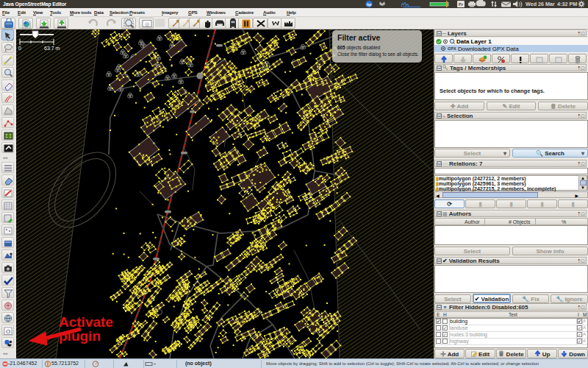  I want to click on svg-text: hp, so click(369, 4).